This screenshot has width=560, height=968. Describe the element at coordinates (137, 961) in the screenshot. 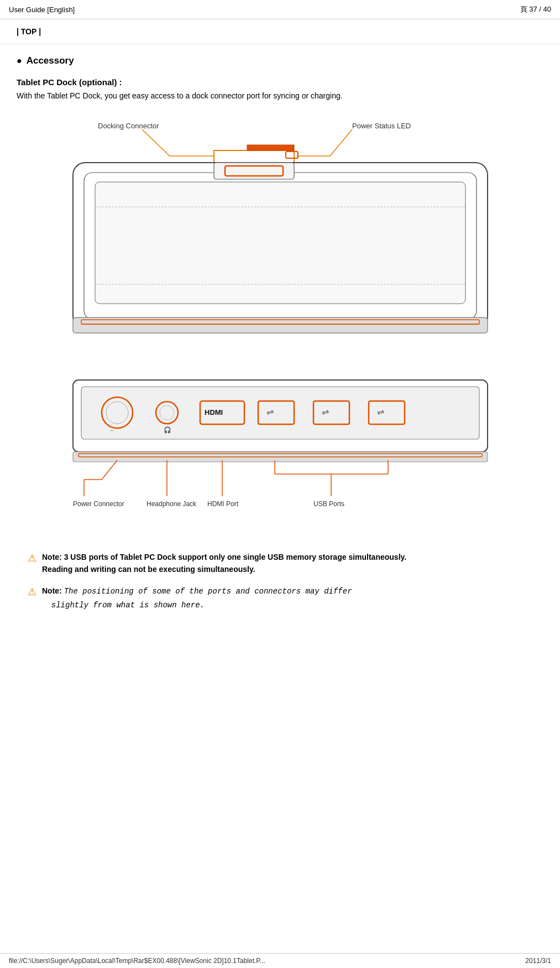

I see `footer-left: file://C:\Users\Suger\AppData\Local\Temp…` at that location.